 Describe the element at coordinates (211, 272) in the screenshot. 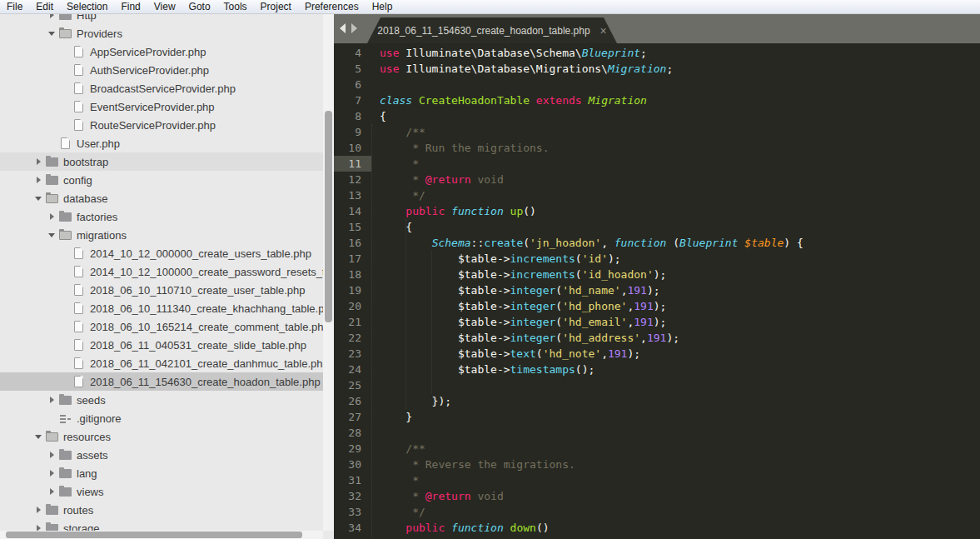

I see `tree-item-label: 2014_10_12_100000_create_password_resets…` at that location.